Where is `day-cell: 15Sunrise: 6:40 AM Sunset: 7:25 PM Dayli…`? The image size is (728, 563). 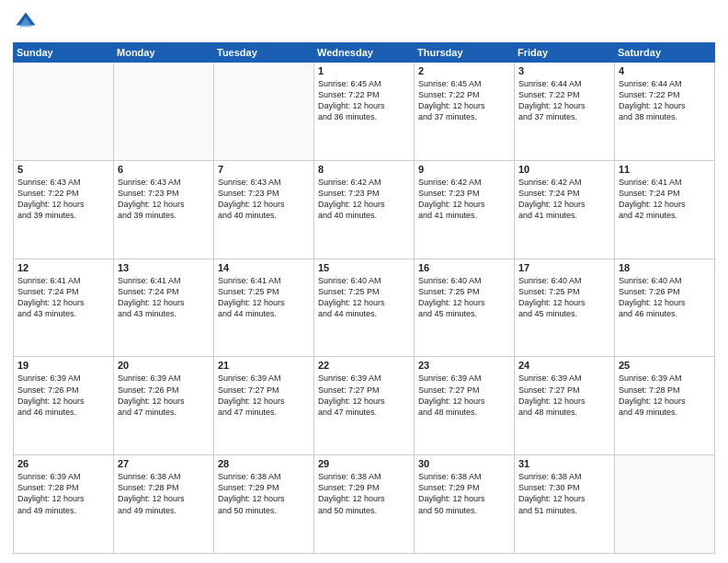 day-cell: 15Sunrise: 6:40 AM Sunset: 7:25 PM Dayli… is located at coordinates (364, 307).